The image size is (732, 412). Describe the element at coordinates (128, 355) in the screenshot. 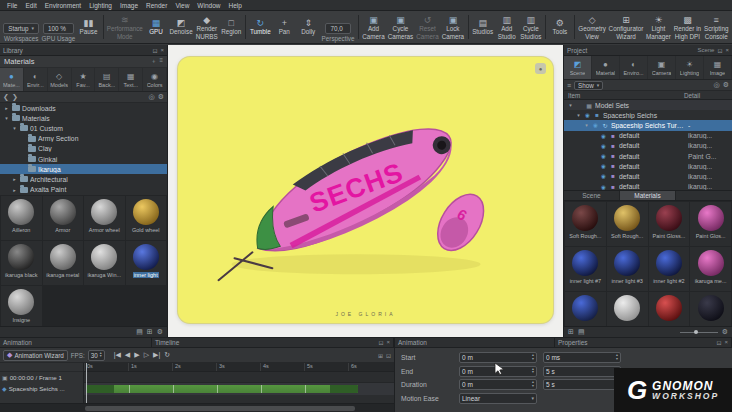

I see `transport-button: ◀` at that location.